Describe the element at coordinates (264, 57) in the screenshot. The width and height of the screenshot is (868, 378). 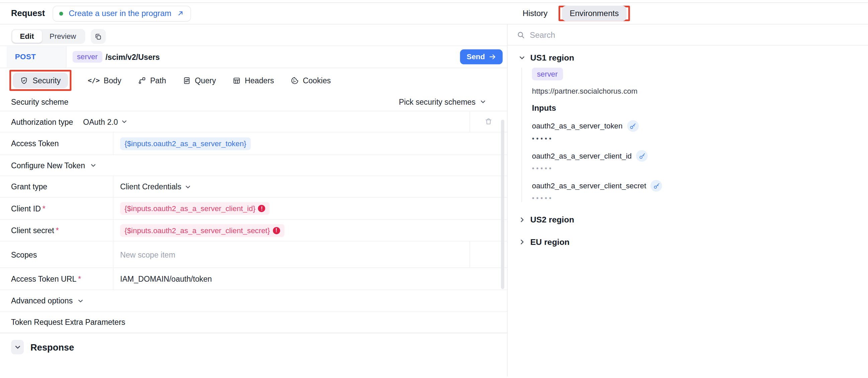
I see `url-input: server /scim/v2/Users` at that location.